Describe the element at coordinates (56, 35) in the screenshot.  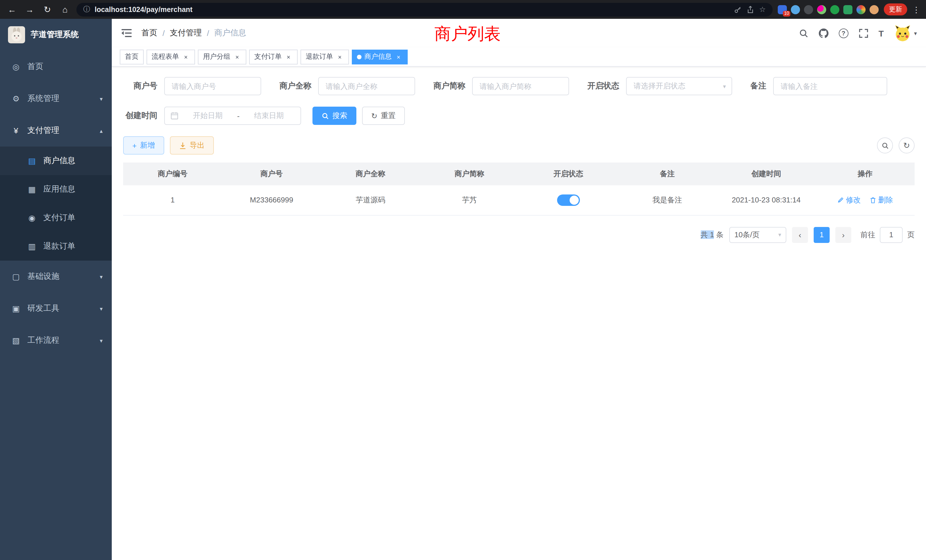
I see `app-logo: 芋道管理系统` at that location.